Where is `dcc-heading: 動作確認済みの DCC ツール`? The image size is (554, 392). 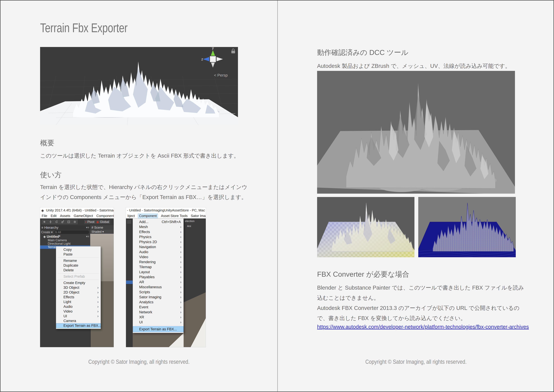 dcc-heading: 動作確認済みの DCC ツール is located at coordinates (363, 53).